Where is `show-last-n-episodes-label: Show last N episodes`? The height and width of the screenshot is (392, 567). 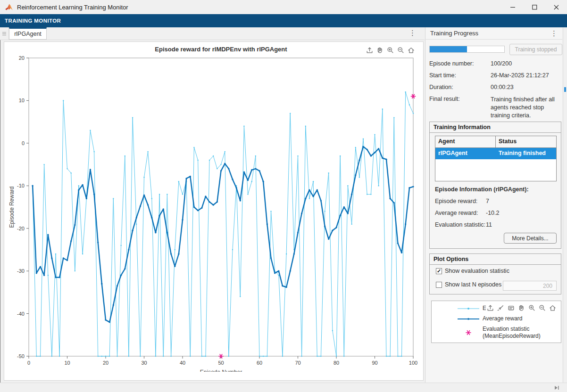 show-last-n-episodes-label: Show last N episodes is located at coordinates (473, 285).